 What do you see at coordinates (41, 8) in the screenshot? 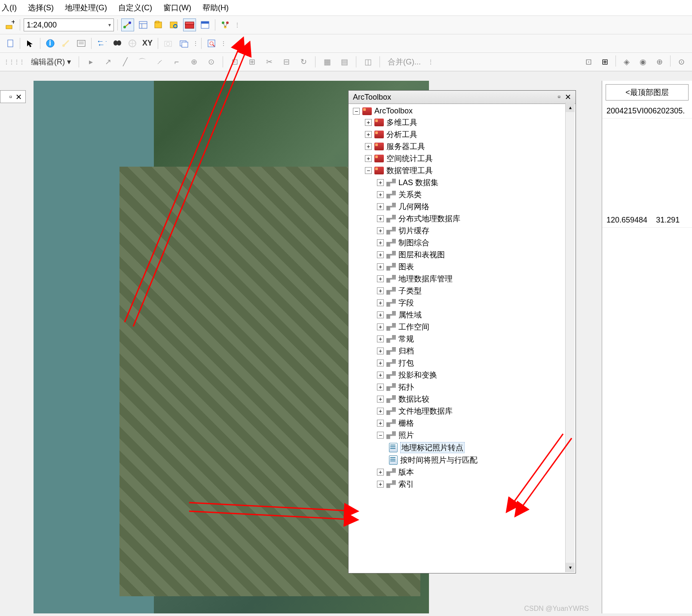
I see `menu-select: 选择(S)` at bounding box center [41, 8].